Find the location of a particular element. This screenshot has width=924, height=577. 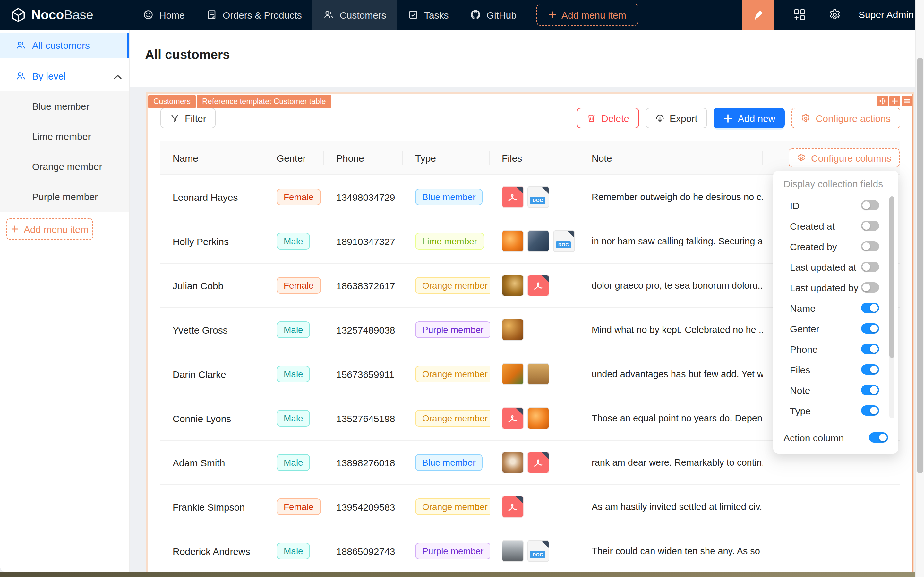

field-toggle-name: Name is located at coordinates (836, 308).